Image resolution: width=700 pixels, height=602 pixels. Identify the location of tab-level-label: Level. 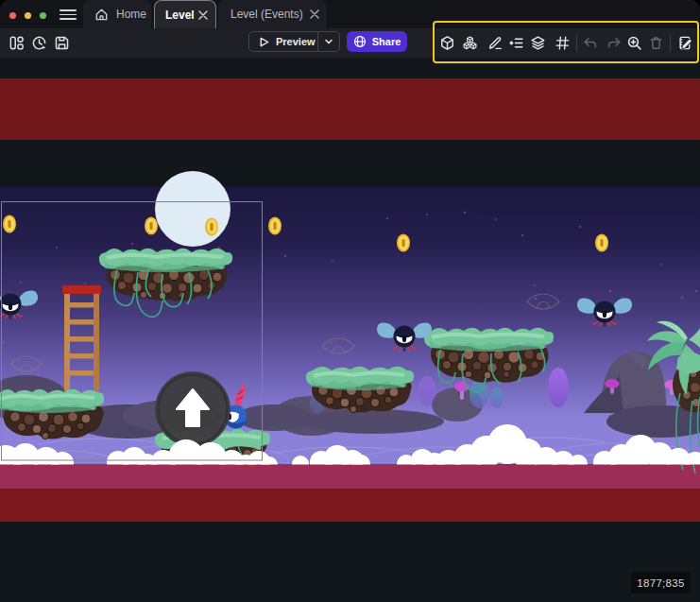
(179, 15).